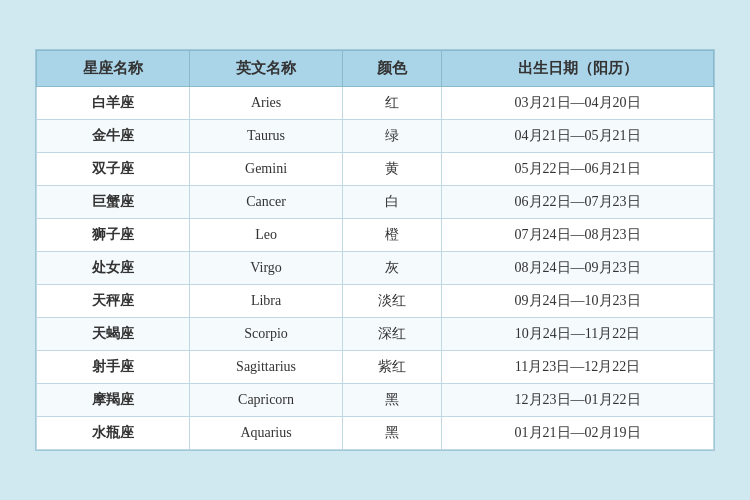 This screenshot has height=500, width=750. I want to click on chinese-name: 狮子座, so click(114, 236).